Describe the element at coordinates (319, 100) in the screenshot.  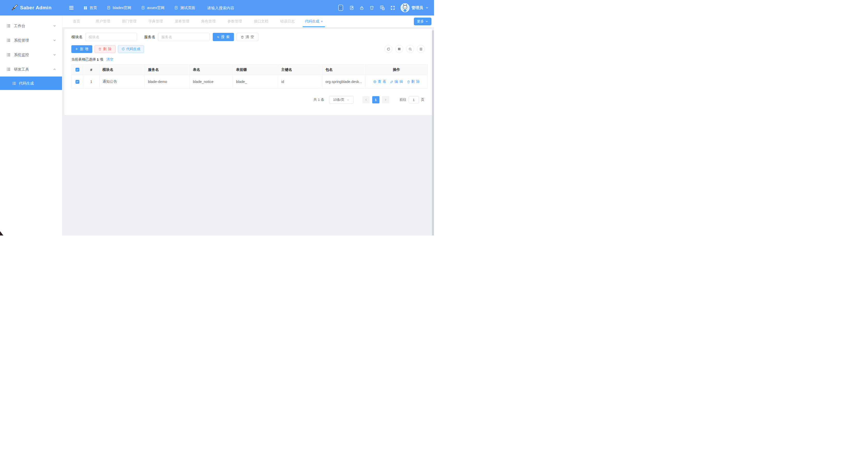
I see `total-count: 共 1 条` at that location.